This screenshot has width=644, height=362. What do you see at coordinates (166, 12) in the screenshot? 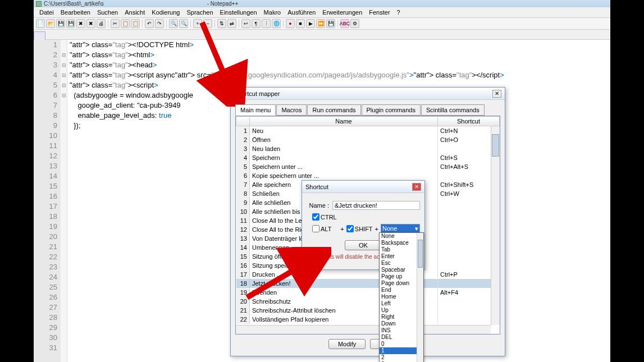
I see `menu-kodierung: Kodierung` at bounding box center [166, 12].